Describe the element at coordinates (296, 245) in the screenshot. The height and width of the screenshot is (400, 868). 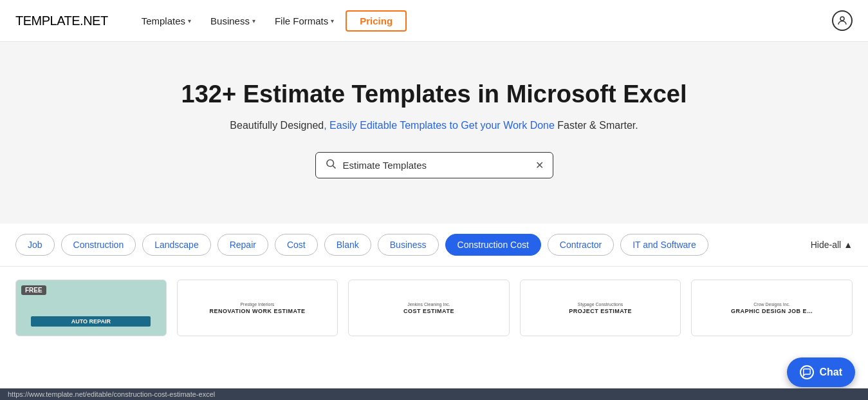
I see `chip-cost: Cost` at that location.